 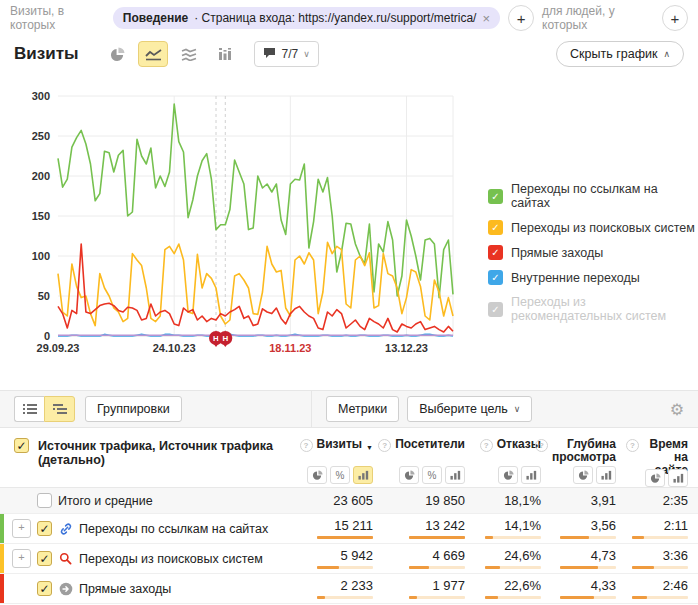 I want to click on table-row: ✓Прямые заходы2 2331 97722,6%4,332:46, so click(x=349, y=589).